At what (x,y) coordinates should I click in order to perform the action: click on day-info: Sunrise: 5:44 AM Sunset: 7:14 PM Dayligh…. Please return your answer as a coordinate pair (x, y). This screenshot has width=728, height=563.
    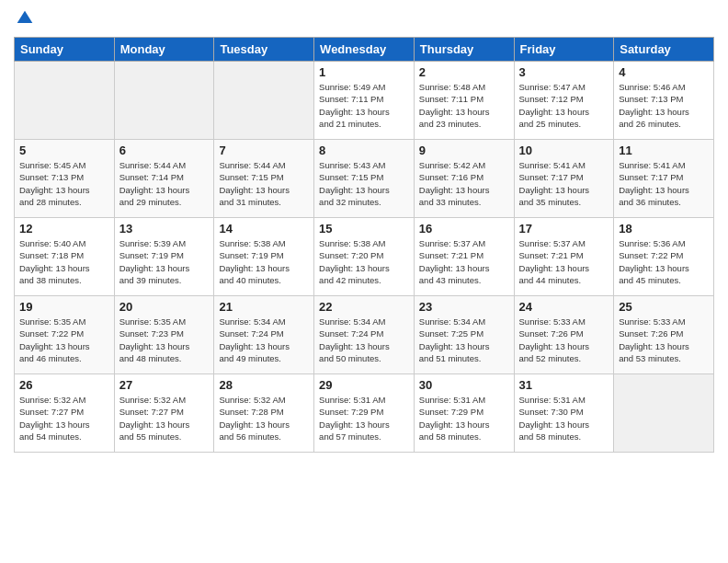
    Looking at the image, I should click on (165, 184).